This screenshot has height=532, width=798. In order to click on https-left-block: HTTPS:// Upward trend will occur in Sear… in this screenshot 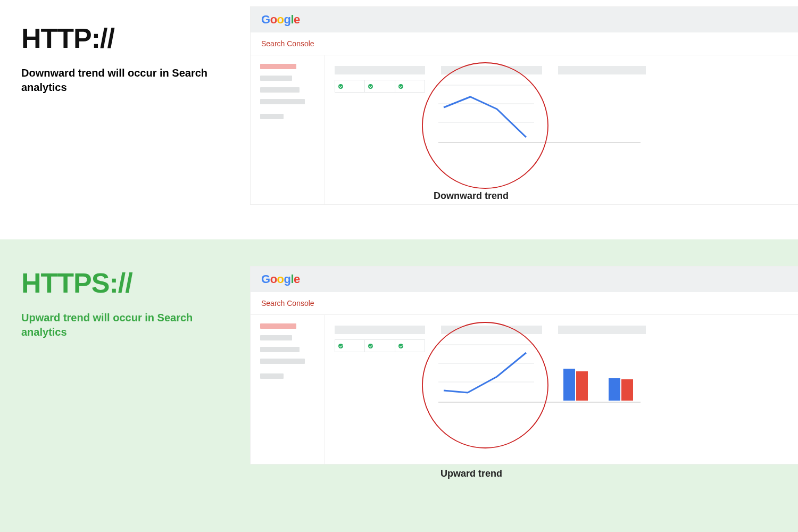, I will do `click(117, 304)`.